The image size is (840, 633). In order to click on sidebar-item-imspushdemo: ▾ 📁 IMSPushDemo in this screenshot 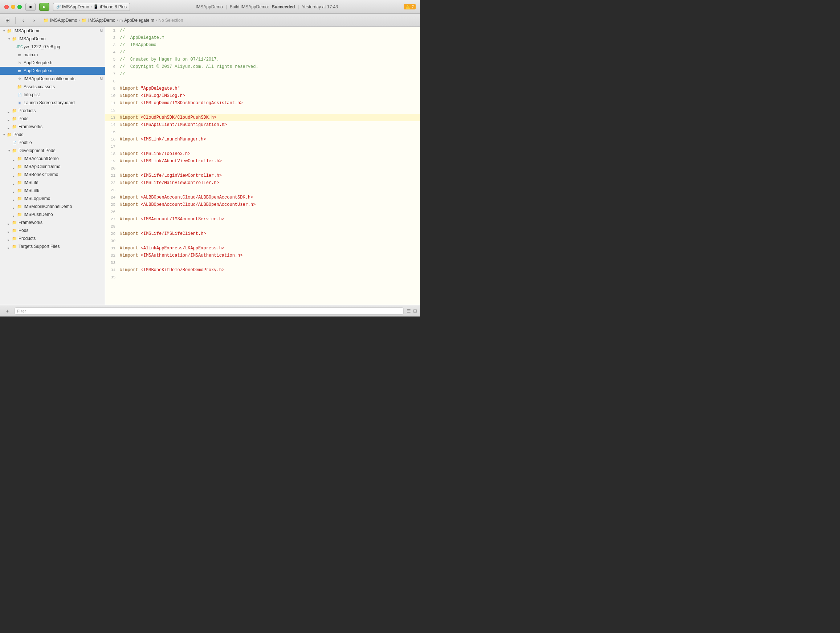, I will do `click(52, 214)`.